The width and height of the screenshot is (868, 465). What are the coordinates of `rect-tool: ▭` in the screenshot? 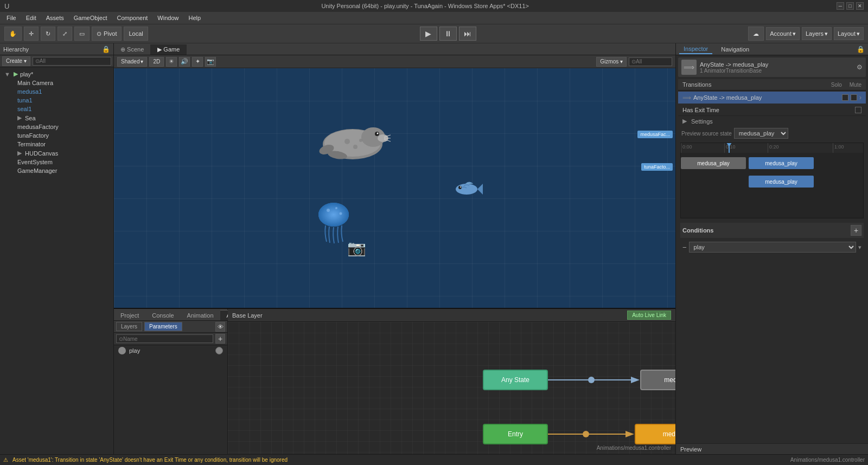 It's located at (82, 34).